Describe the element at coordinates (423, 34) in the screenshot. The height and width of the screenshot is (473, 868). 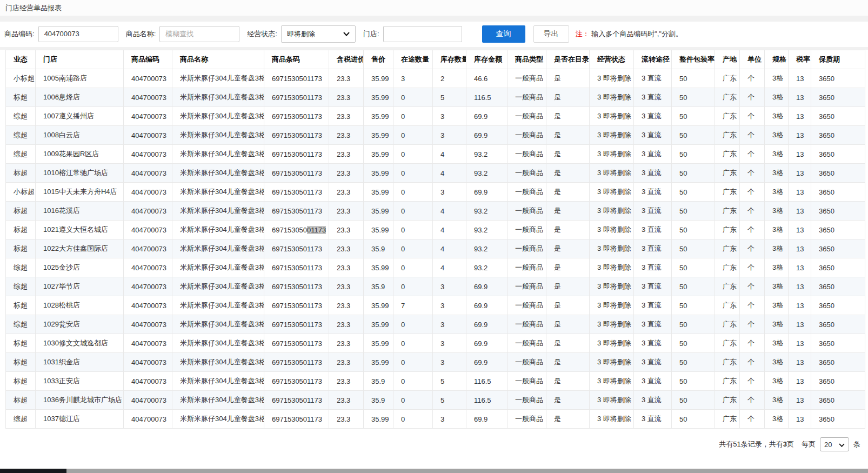
I see `store-input` at that location.